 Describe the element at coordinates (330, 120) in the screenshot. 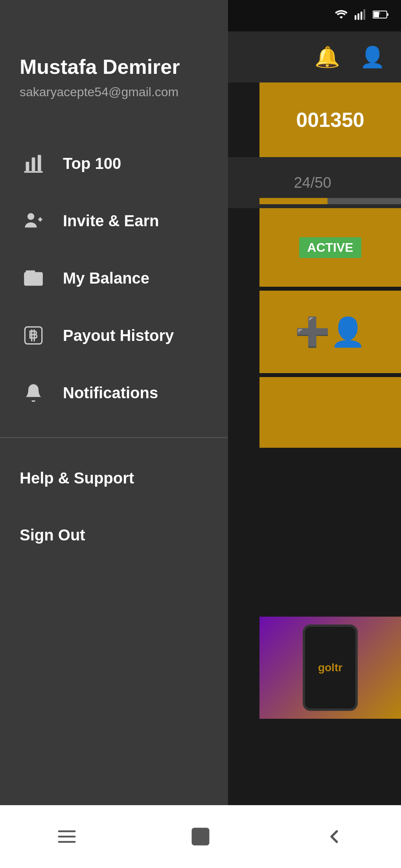

I see `gold-banner: 001350` at that location.